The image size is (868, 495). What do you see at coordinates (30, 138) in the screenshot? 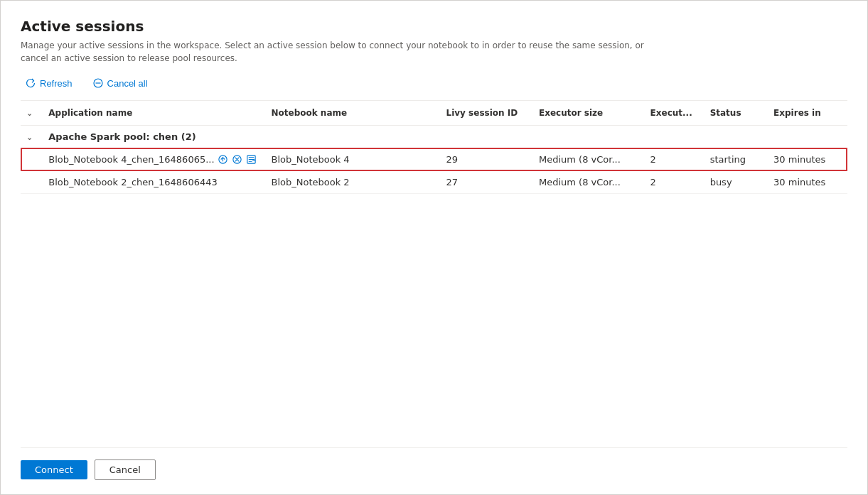
I see `group-chevron-icon: ⌄` at bounding box center [30, 138].